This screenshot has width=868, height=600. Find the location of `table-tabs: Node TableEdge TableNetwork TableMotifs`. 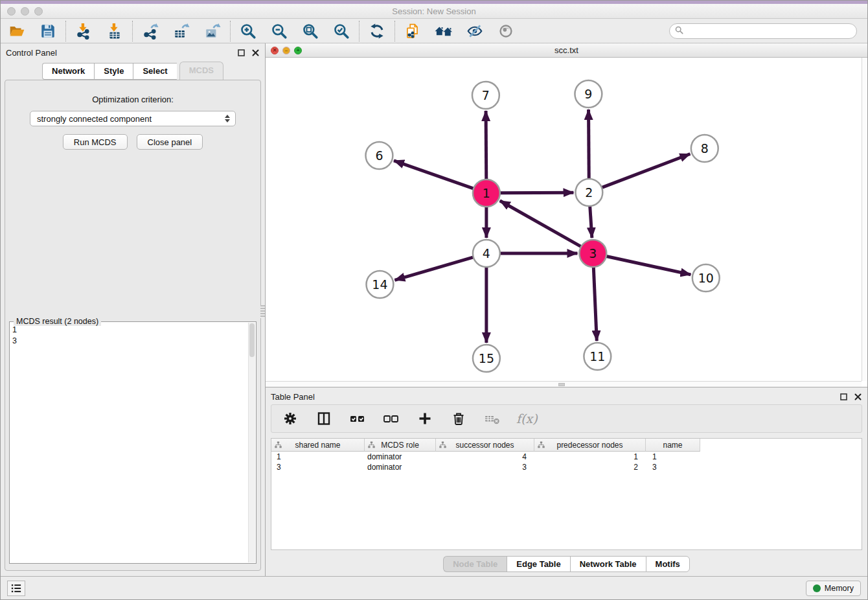

table-tabs: Node TableEdge TableNetwork TableMotifs is located at coordinates (566, 564).